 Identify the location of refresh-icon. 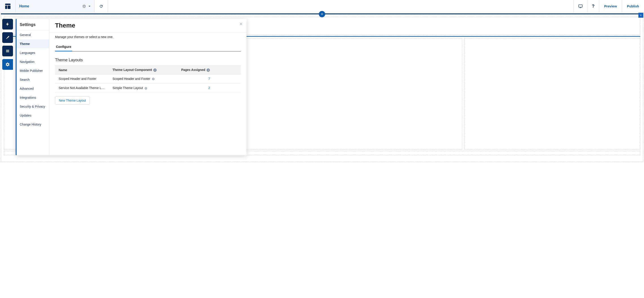
(101, 6).